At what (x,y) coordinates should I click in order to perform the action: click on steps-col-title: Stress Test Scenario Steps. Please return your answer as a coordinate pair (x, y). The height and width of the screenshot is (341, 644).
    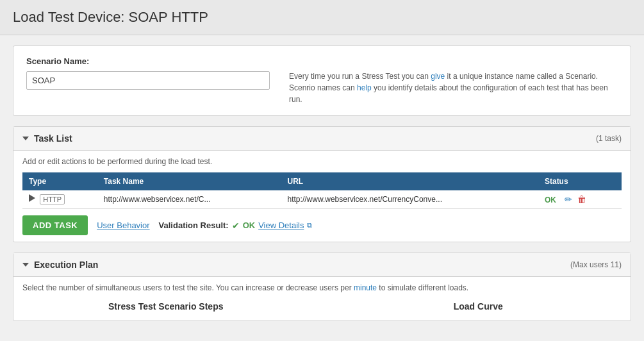
    Looking at the image, I should click on (166, 306).